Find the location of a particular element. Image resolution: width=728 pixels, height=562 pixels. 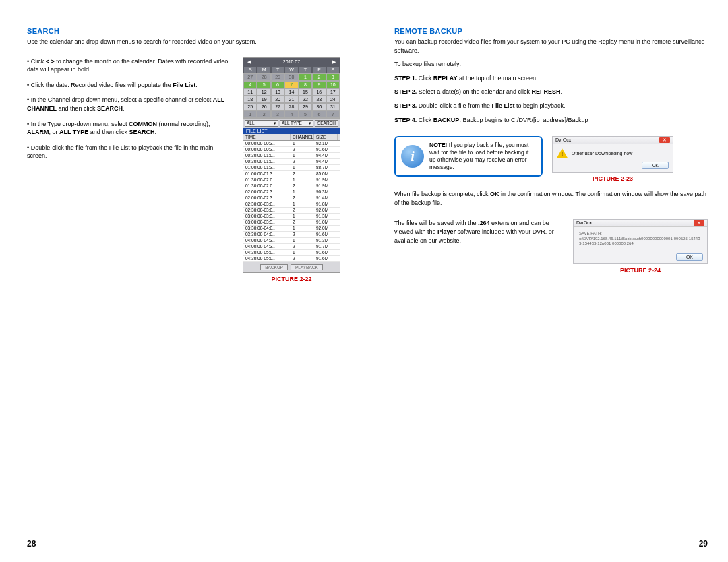

calendar-day: 16 is located at coordinates (319, 92).